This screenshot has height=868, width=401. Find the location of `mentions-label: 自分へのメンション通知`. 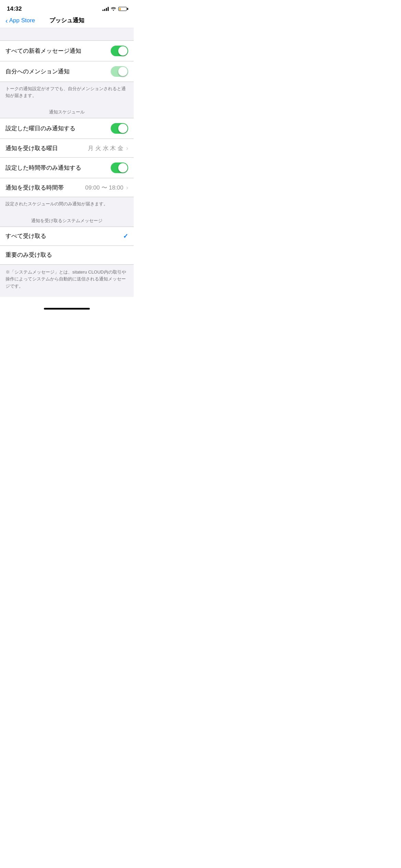

mentions-label: 自分へのメンション通知 is located at coordinates (58, 71).